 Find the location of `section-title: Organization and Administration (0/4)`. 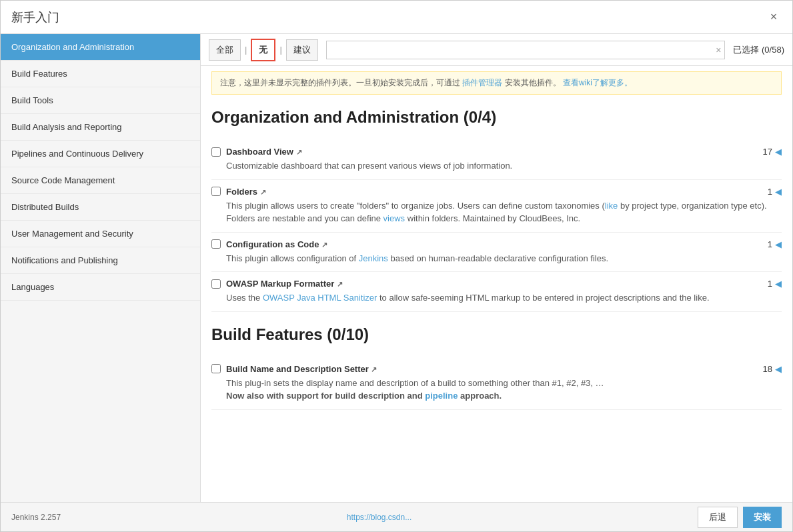

section-title: Organization and Administration (0/4) is located at coordinates (496, 120).